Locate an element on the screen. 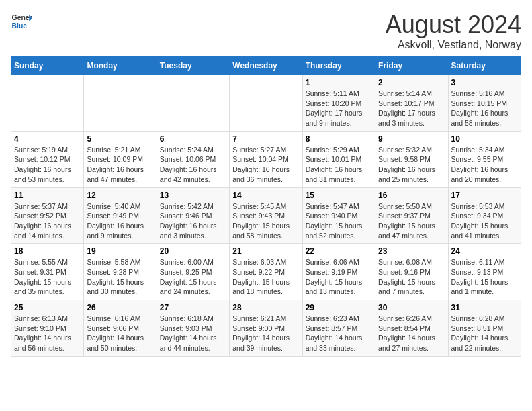 The width and height of the screenshot is (532, 411). cell-info: Sunrise: 5:11 AM is located at coordinates (339, 94).